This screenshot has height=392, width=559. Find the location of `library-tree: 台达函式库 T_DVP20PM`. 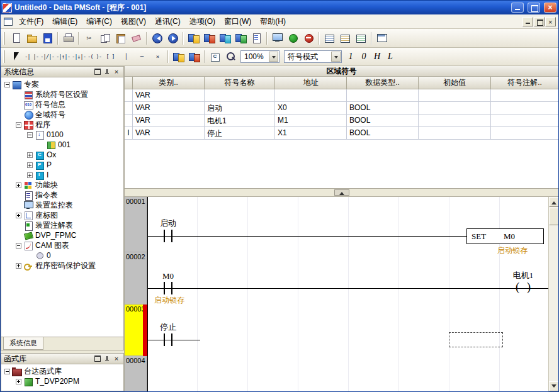

library-tree: 台达函式库 T_DVP20PM is located at coordinates (62, 378).